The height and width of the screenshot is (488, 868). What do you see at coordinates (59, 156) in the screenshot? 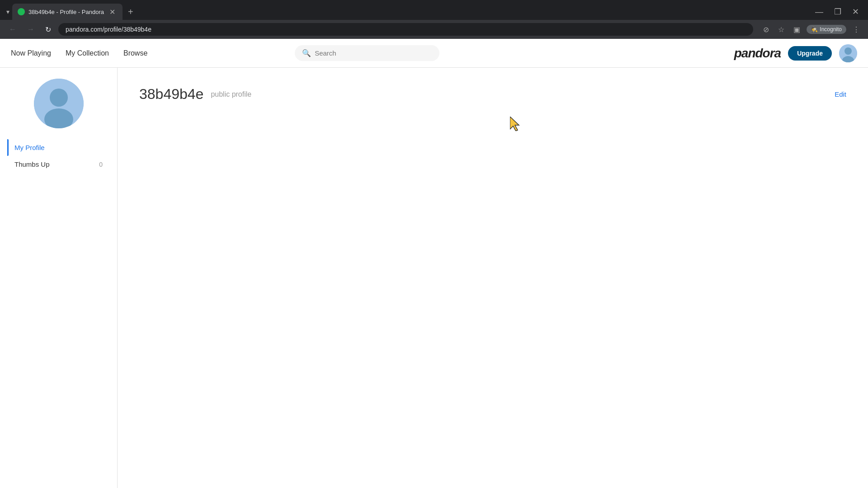
I see `sidebar-nav: My Profile Thumbs Up 0` at bounding box center [59, 156].